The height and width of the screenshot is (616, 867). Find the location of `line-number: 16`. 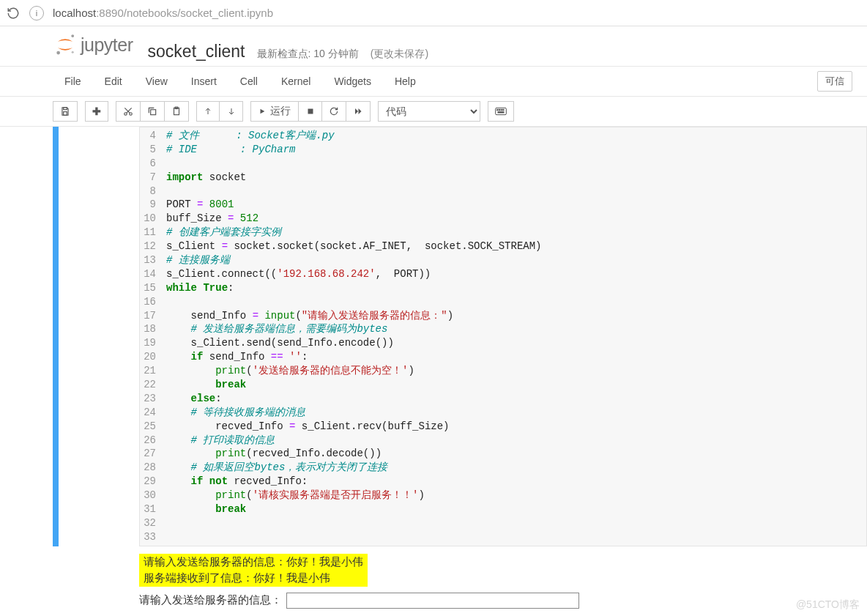

line-number: 16 is located at coordinates (153, 302).